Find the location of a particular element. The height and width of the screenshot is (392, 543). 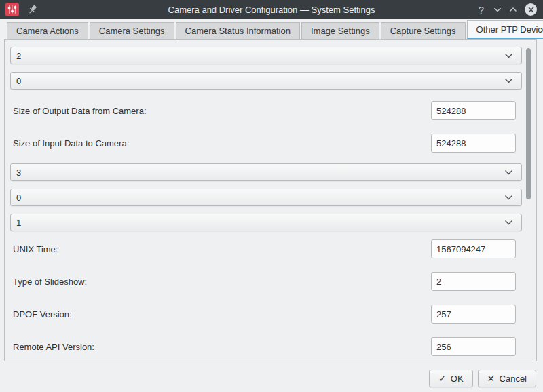

combo-box-3: 3 is located at coordinates (266, 172).